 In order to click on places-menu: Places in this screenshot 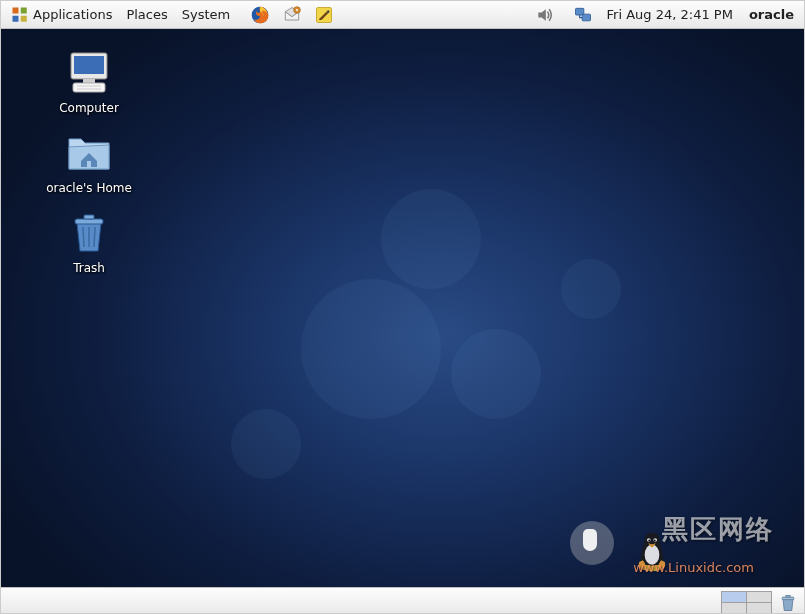, I will do `click(146, 14)`.